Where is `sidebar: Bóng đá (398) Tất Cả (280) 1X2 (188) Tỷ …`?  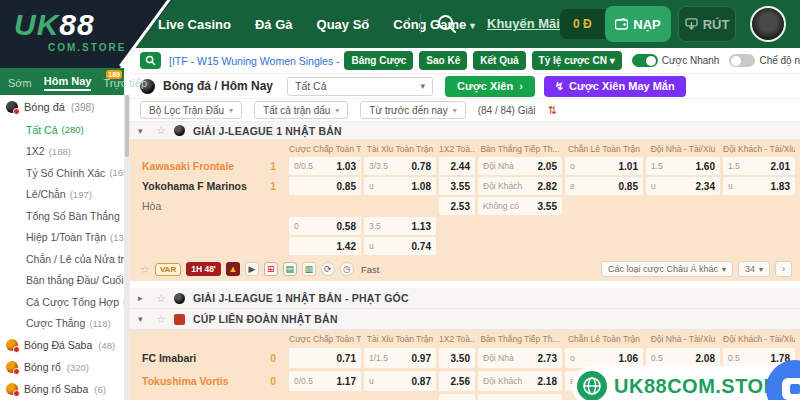 sidebar: Bóng đá (398) Tất Cả (280) 1X2 (188) Tỷ … is located at coordinates (62, 248).